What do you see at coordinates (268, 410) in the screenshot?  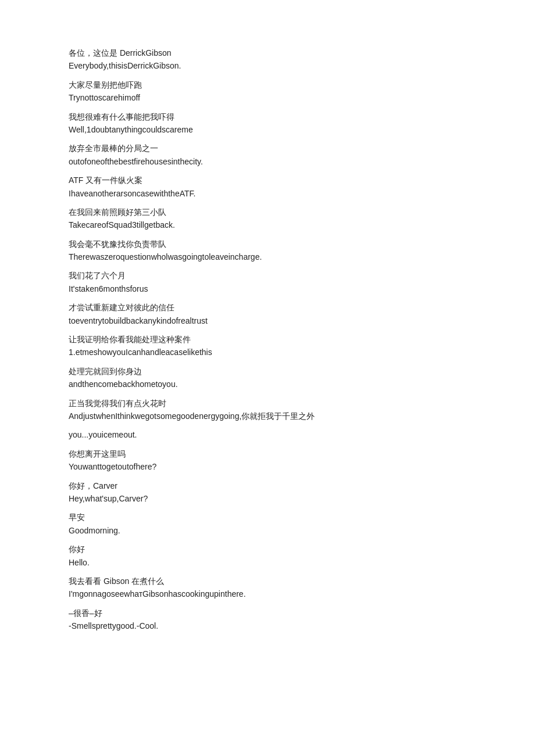 I see `subtitle-pair: 正当我觉得我们有点火花时AndjustwhenIthinkwegotsomego…` at bounding box center [268, 410].